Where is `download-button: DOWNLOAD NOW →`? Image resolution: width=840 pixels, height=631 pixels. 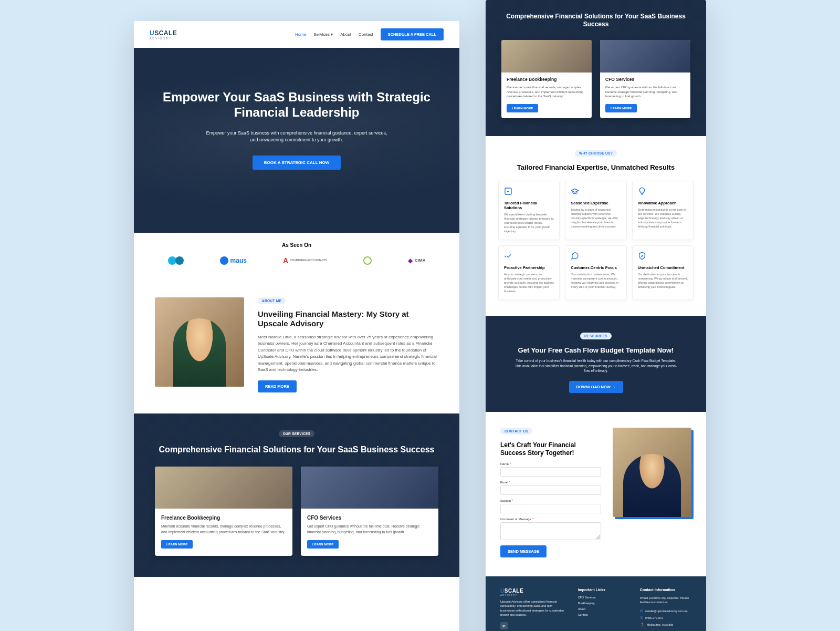
download-button: DOWNLOAD NOW → is located at coordinates (596, 387).